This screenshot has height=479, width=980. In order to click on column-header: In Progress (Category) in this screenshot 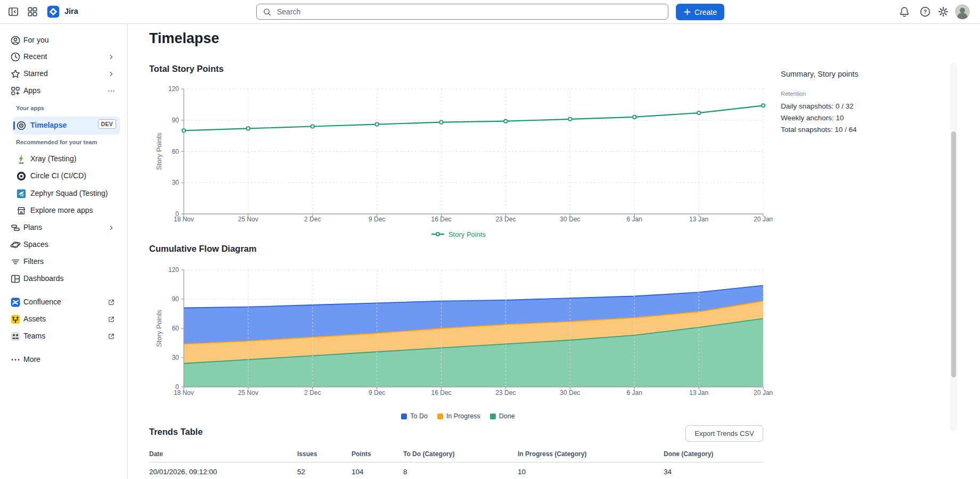, I will do `click(591, 457)`.